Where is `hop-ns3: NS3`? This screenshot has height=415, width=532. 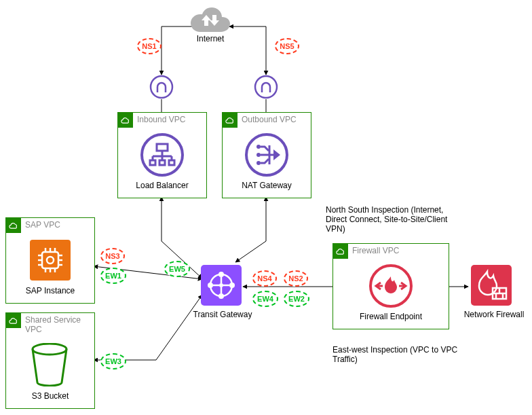 hop-ns3: NS3 is located at coordinates (113, 256).